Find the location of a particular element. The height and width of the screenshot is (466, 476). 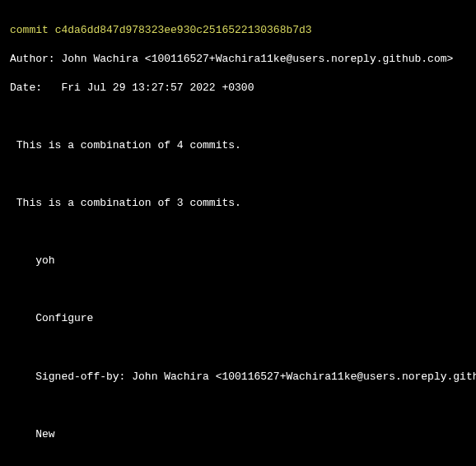

date-value: Fri Jul 29 13:27:57 2022 +0300 is located at coordinates (157, 87).